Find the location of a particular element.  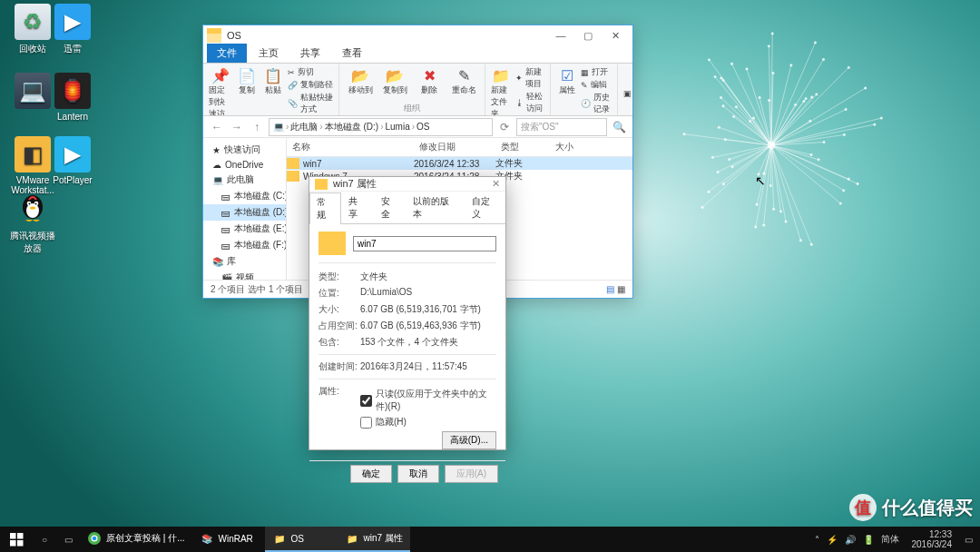

delete-icon: ✖ is located at coordinates (429, 75).